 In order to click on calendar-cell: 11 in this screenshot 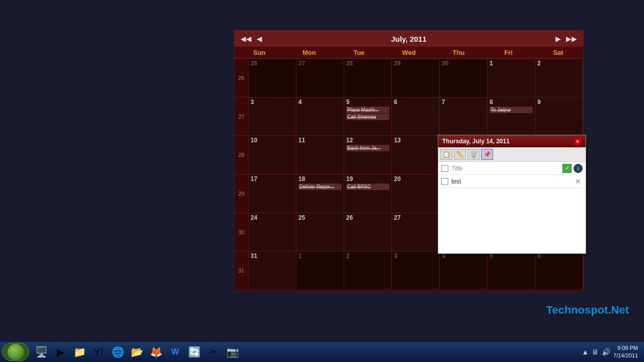, I will do `click(320, 155)`.